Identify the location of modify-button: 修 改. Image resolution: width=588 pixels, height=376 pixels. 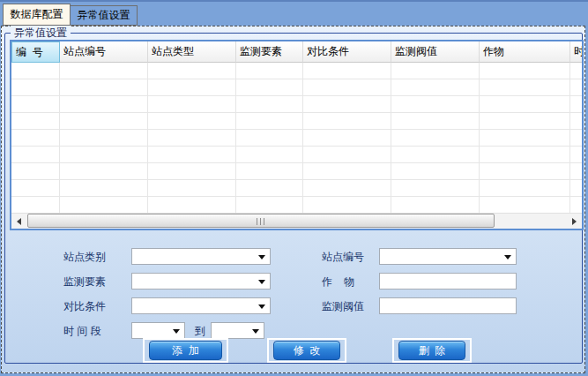
(307, 350).